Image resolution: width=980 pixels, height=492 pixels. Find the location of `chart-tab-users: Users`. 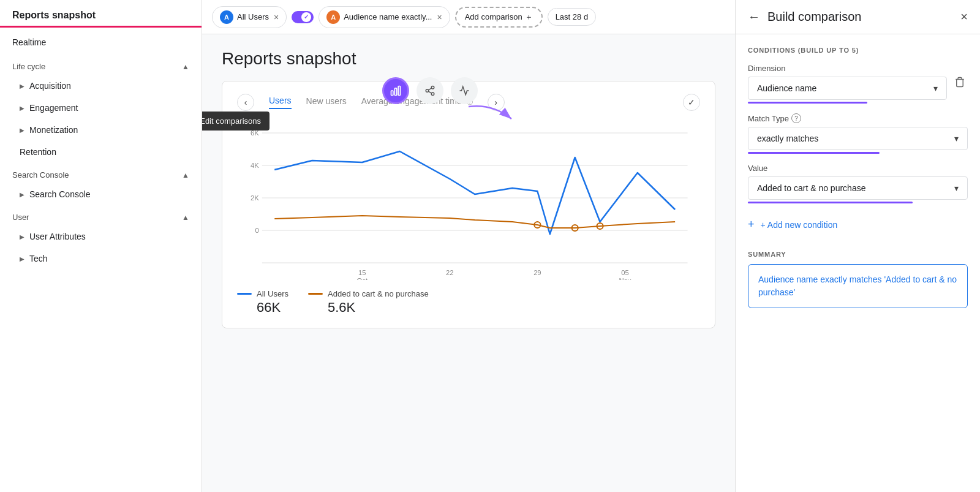

chart-tab-users: Users is located at coordinates (281, 102).